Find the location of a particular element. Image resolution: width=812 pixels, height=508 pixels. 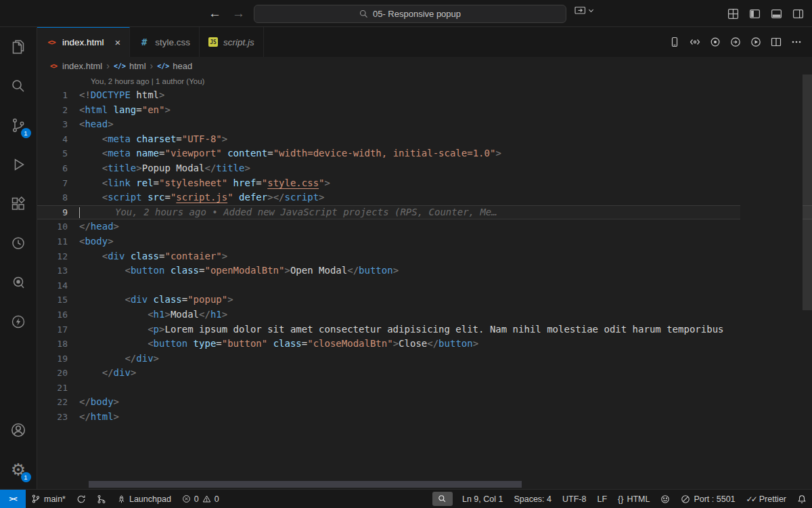

vertical-scrollbar is located at coordinates (807, 282).